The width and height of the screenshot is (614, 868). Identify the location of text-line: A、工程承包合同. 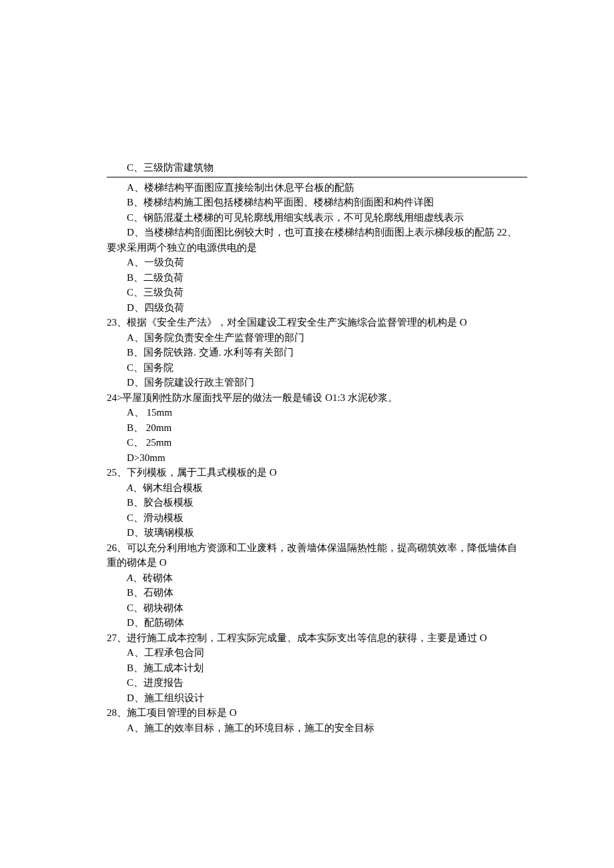
(317, 653).